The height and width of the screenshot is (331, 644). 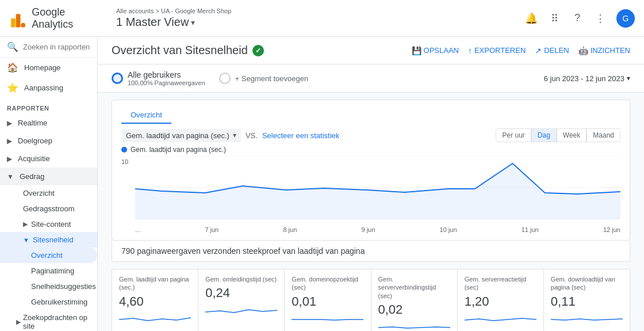 I want to click on verified-icon: ✓, so click(x=258, y=51).